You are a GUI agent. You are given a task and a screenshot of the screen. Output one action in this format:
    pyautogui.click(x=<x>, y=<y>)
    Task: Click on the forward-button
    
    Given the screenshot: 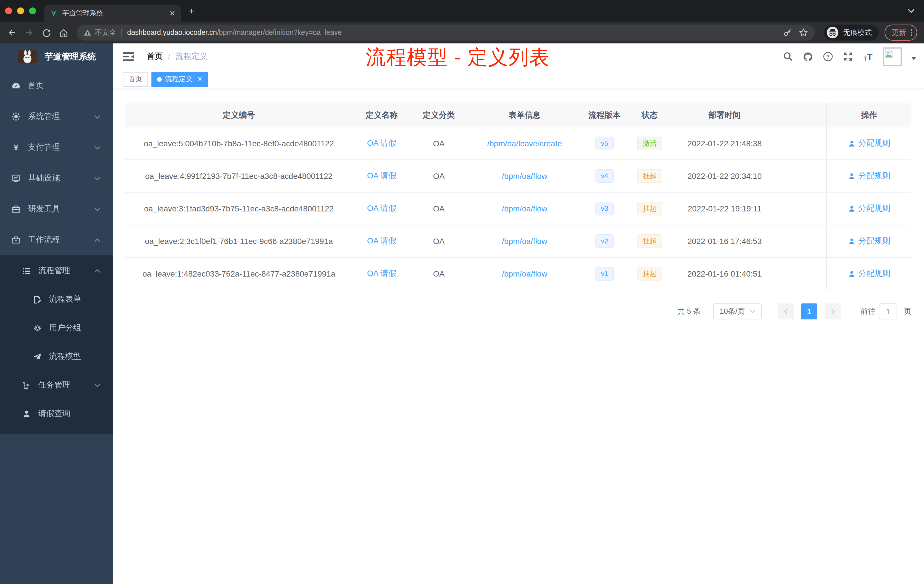 What is the action you would take?
    pyautogui.click(x=29, y=33)
    